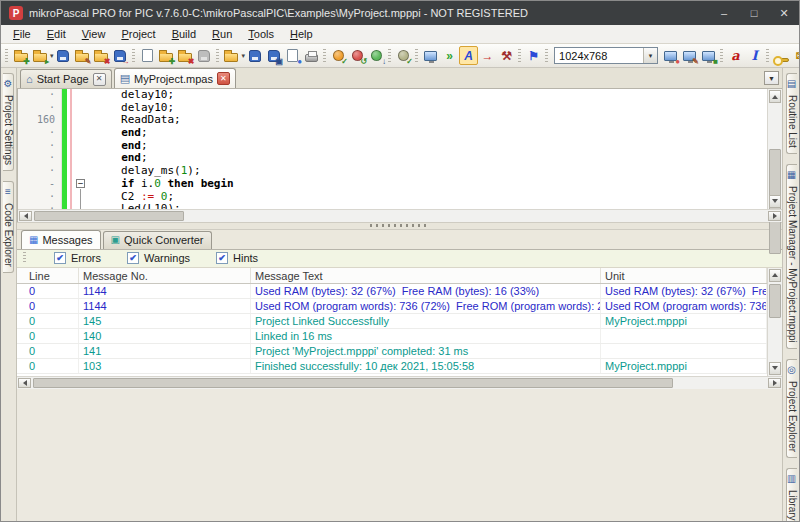 The height and width of the screenshot is (522, 800). I want to click on print-icon, so click(312, 56).